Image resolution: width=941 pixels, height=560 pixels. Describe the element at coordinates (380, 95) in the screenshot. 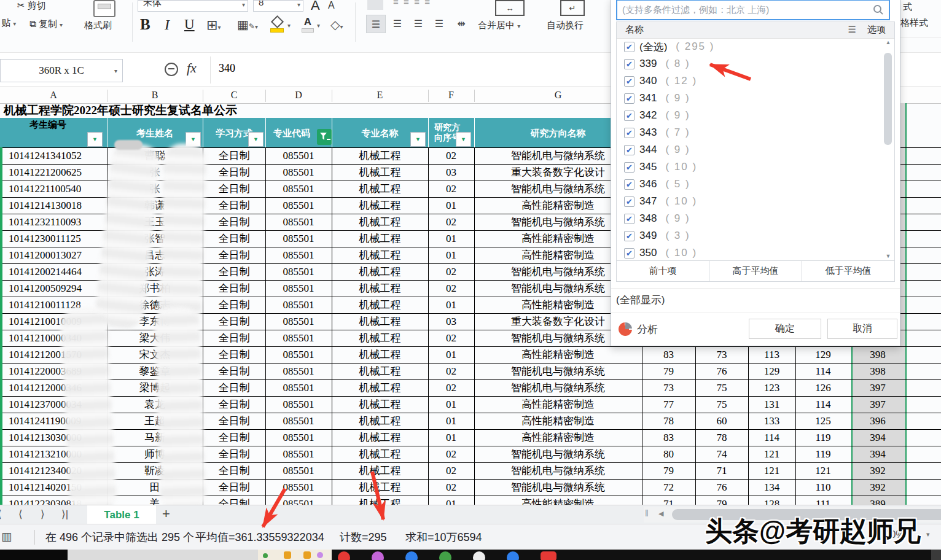

I see `col-letter-e: E` at that location.